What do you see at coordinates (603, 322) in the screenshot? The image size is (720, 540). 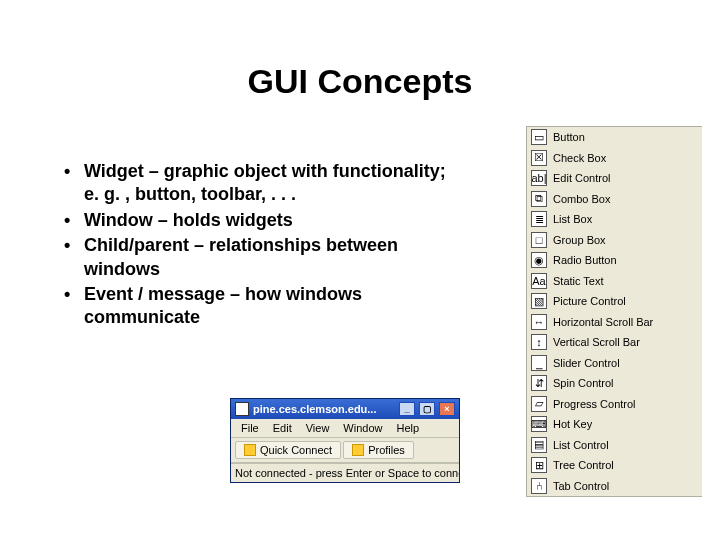 I see `toolbox-item-label: Horizontal Scroll Bar` at bounding box center [603, 322].